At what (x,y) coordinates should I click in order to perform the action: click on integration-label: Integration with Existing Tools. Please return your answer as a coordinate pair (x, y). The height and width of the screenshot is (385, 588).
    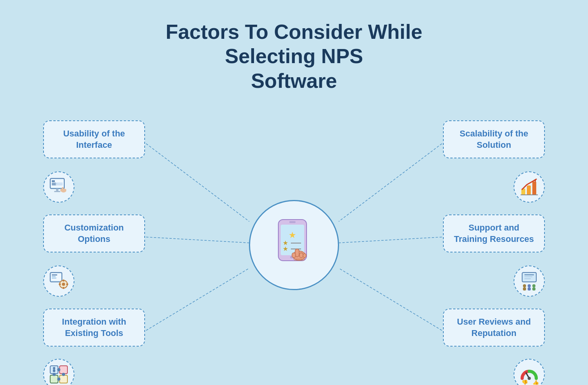
    Looking at the image, I should click on (94, 327).